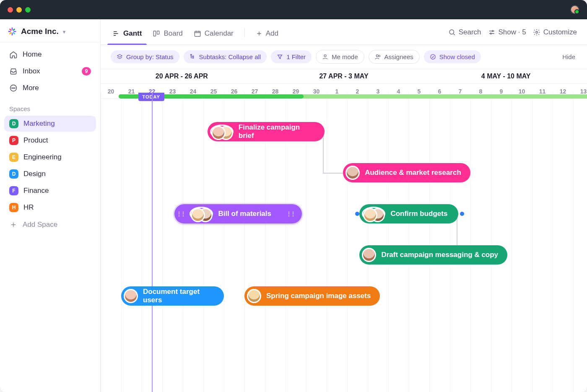 The height and width of the screenshot is (392, 587). I want to click on space-label: Marketing, so click(39, 124).